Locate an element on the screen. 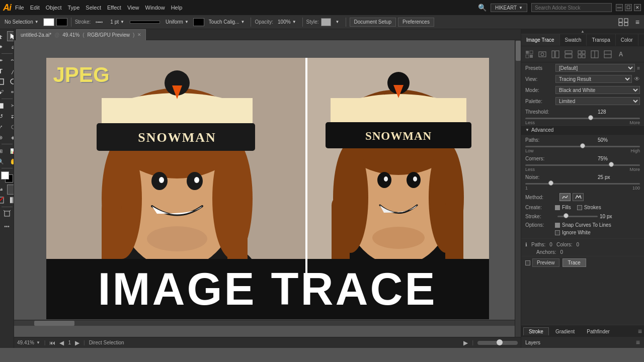 The image size is (644, 362). brush-swatch is located at coordinates (199, 22).